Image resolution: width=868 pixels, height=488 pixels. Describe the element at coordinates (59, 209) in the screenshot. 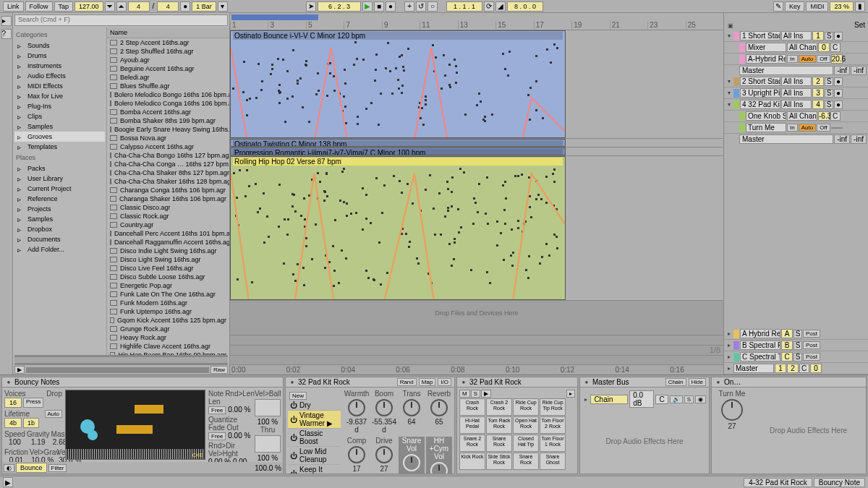

I see `place-item: ▹Projects` at that location.